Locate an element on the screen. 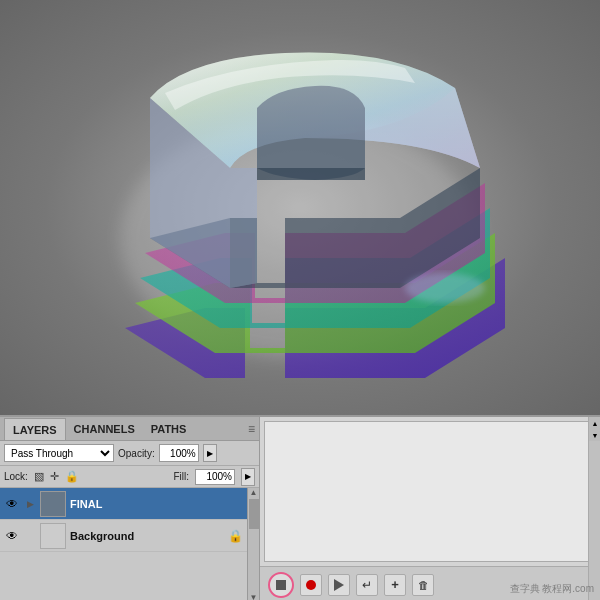 The image size is (600, 600). stop-button is located at coordinates (281, 585).